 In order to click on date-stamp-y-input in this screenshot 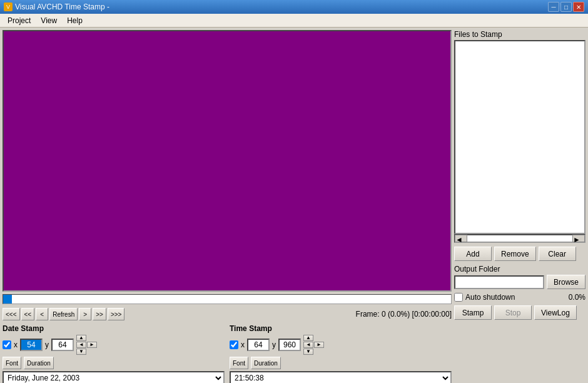, I will do `click(63, 345)`.